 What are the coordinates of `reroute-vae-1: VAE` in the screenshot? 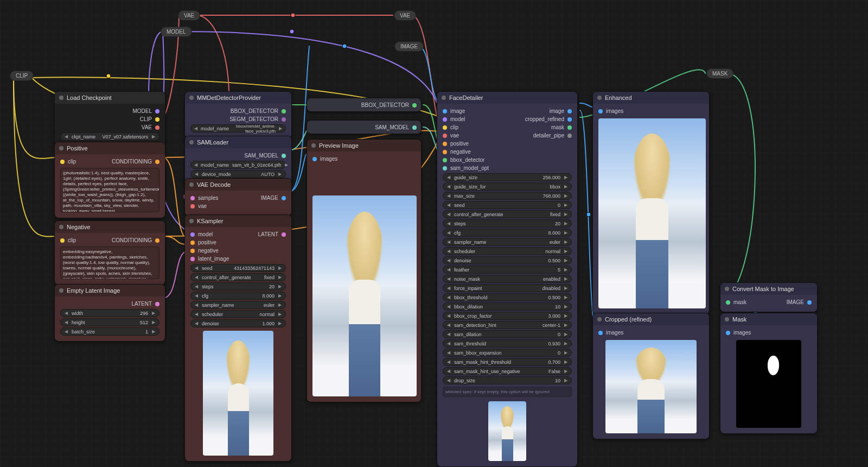 It's located at (189, 15).